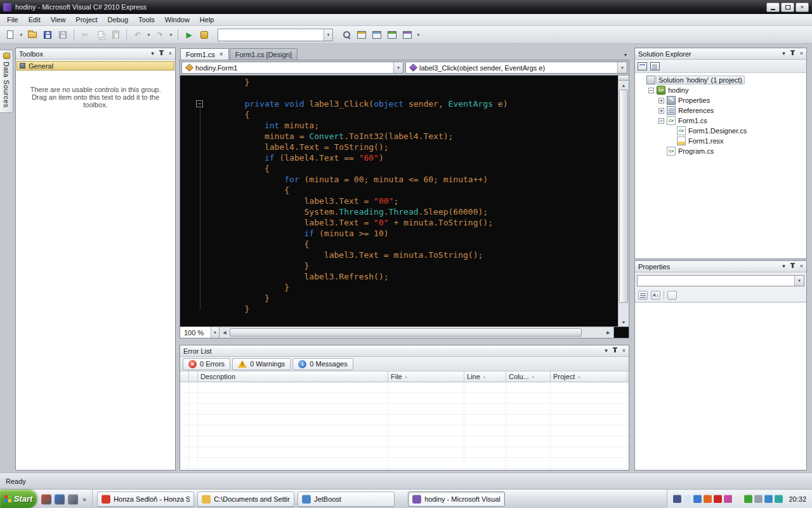 This screenshot has height=508, width=812. Describe the element at coordinates (672, 295) in the screenshot. I see `property-pages-icon` at that location.